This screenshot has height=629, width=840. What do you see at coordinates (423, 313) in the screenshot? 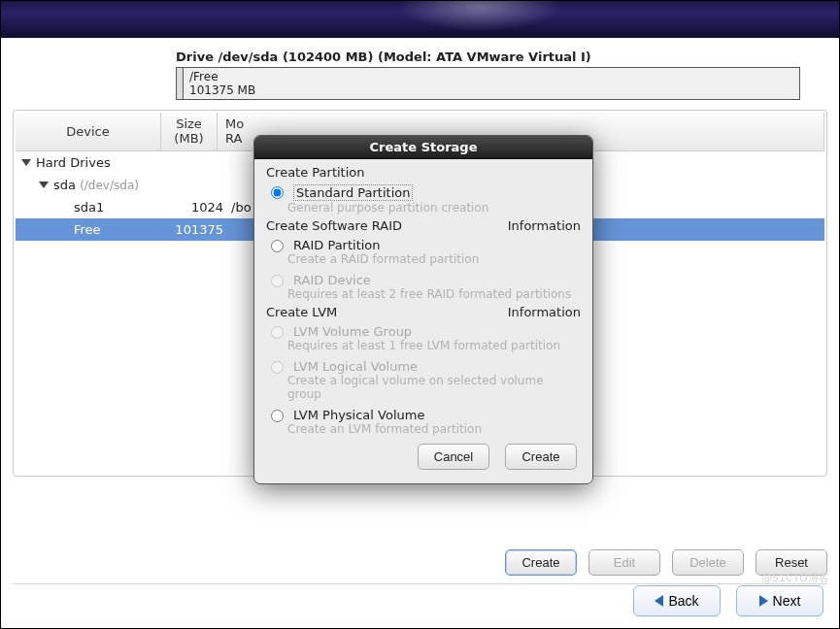
I see `section-create-lvm: Create LVM Information` at bounding box center [423, 313].